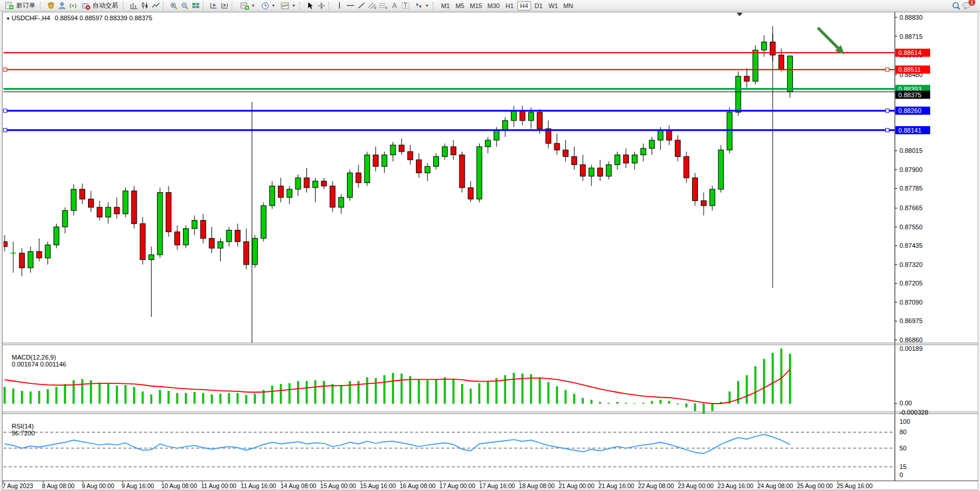  Describe the element at coordinates (909, 69) in the screenshot. I see `svg-text: 0.88511` at that location.